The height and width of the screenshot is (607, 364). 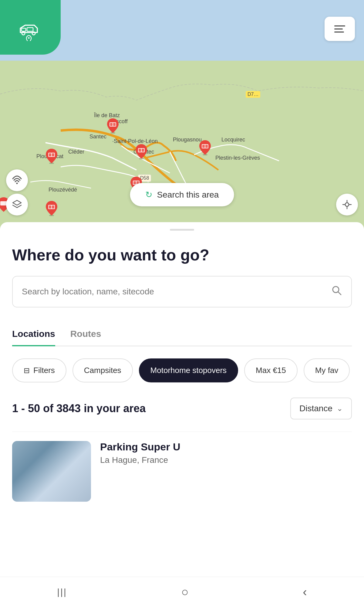 What do you see at coordinates (226, 447) in the screenshot?
I see `location-name-1: Parking Super U` at bounding box center [226, 447].